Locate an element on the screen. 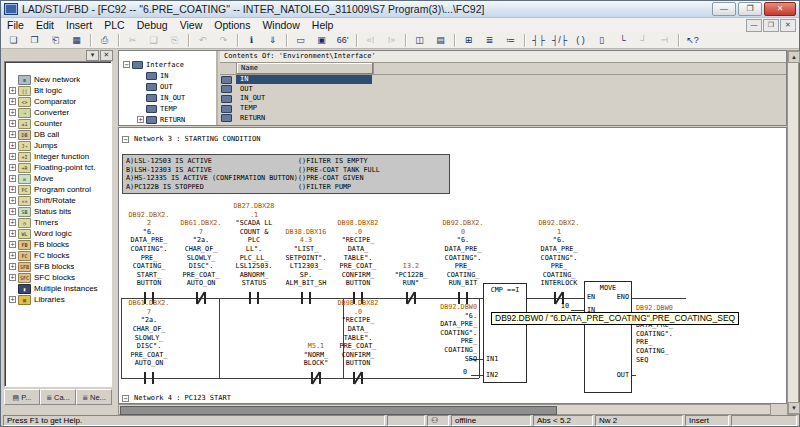  menu-debug: Debug is located at coordinates (152, 25).